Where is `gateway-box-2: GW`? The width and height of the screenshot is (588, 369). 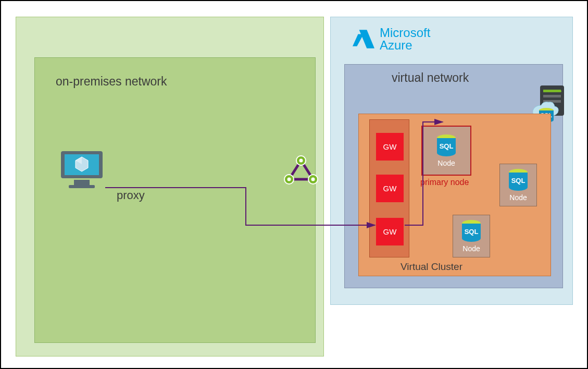 gateway-box-2: GW is located at coordinates (390, 189).